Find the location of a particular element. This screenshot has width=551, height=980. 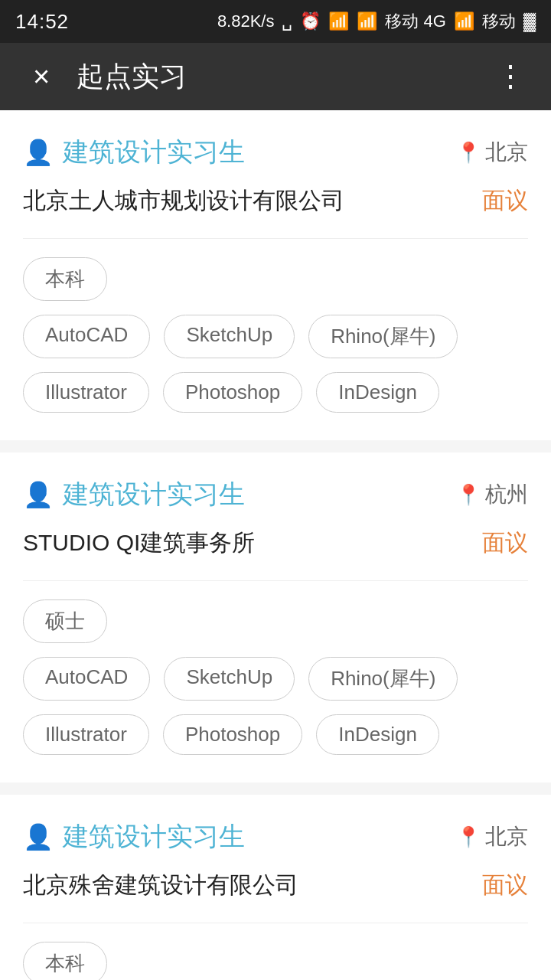

alarm-icon: ⏰ is located at coordinates (311, 21).